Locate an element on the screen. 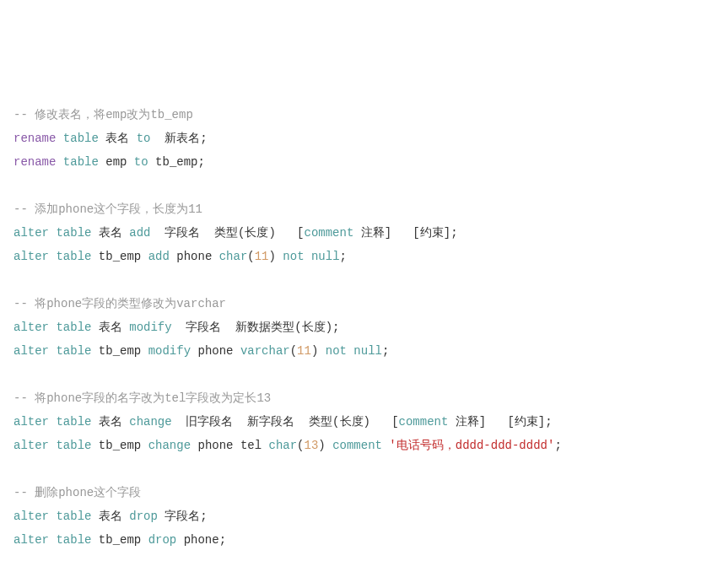  comment-text: -- 添加phone这个字段，长度为11 is located at coordinates (108, 209).